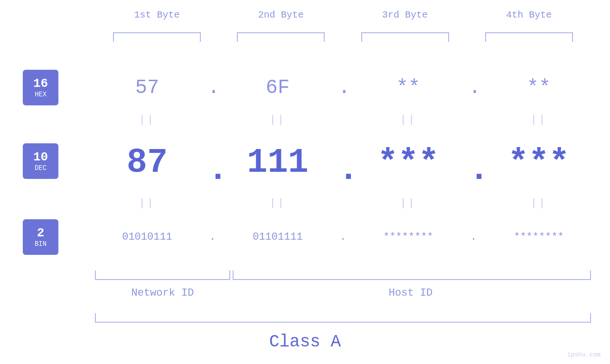  Describe the element at coordinates (539, 203) in the screenshot. I see `eq2-4: ||` at that location.